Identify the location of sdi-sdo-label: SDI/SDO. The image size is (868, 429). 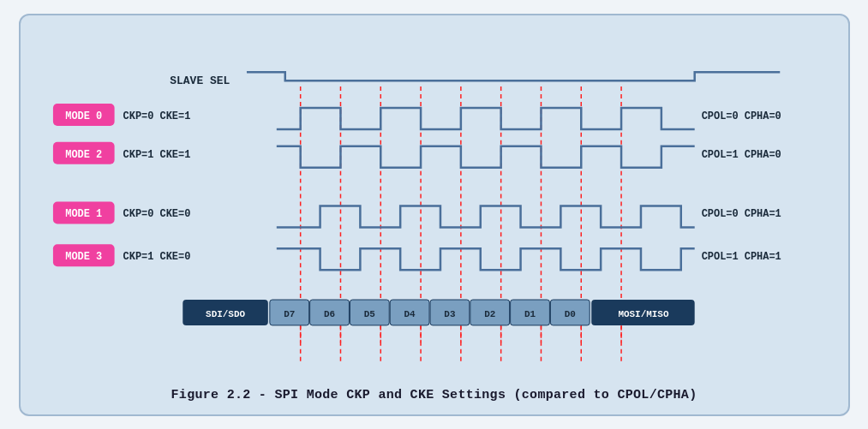
(225, 313).